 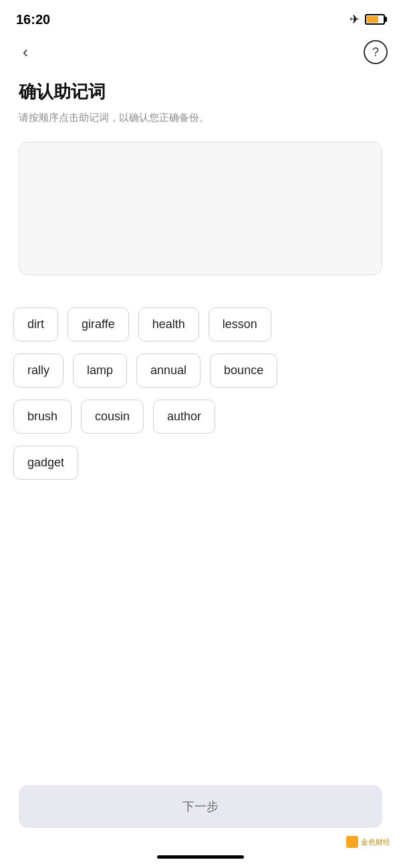 What do you see at coordinates (354, 19) in the screenshot?
I see `airplane-icon: ✈` at bounding box center [354, 19].